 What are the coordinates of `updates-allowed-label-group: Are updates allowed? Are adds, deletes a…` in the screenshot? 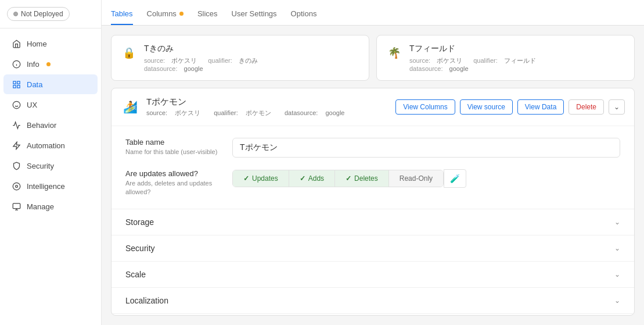 It's located at (172, 183).